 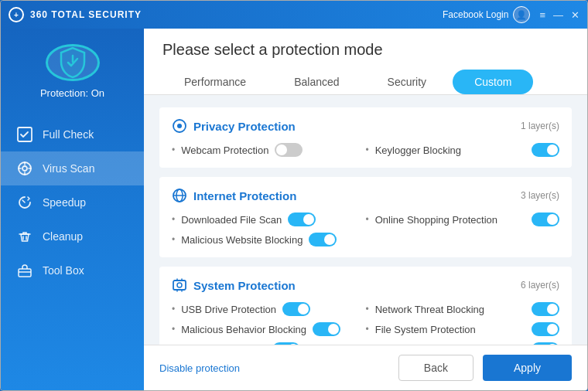 I want to click on registry-toggle, so click(x=286, y=343).